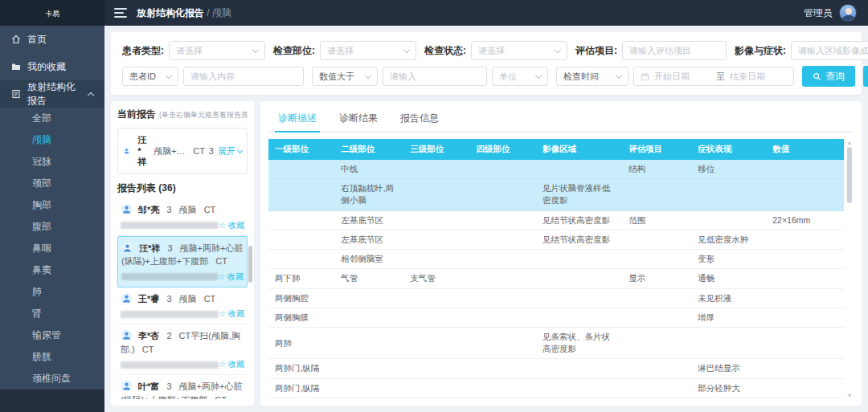 Image resolution: width=868 pixels, height=412 pixels. I want to click on sidebar-subitem: 膀胱, so click(52, 357).